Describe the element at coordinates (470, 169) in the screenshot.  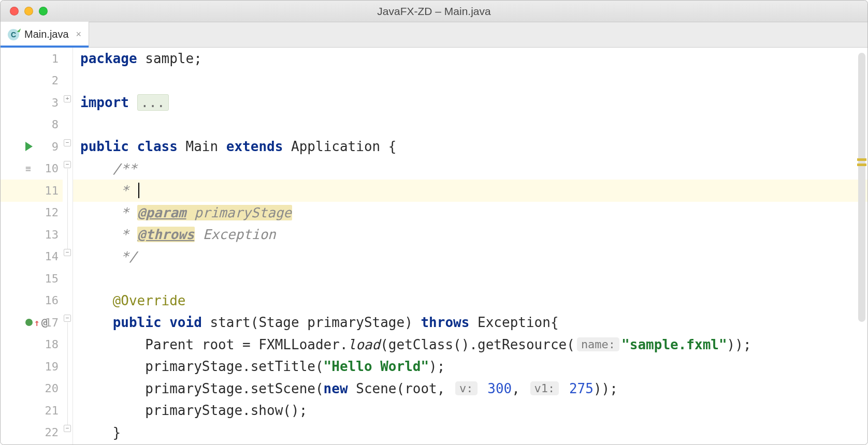
I see `code-line: /**` at that location.